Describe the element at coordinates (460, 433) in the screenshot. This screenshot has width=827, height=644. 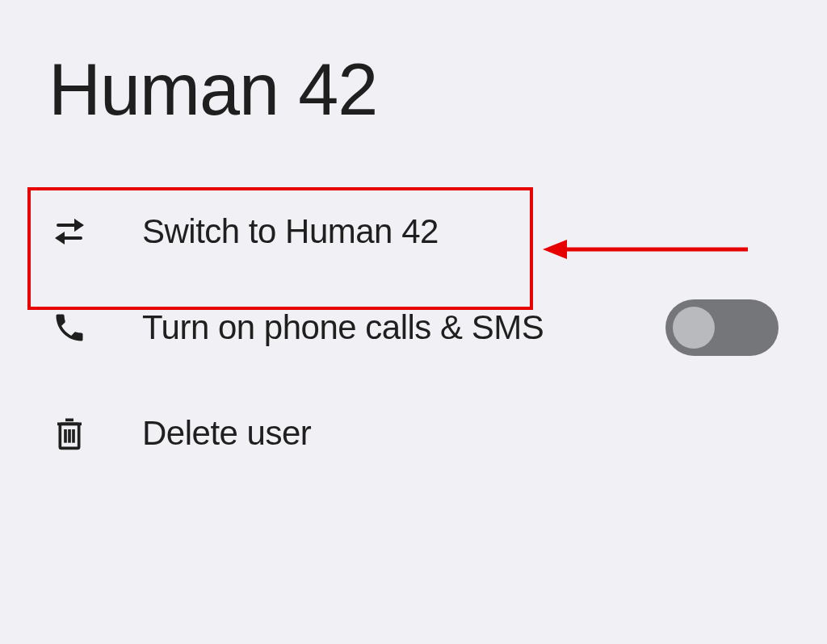
I see `delete-user-label: Delete user` at that location.